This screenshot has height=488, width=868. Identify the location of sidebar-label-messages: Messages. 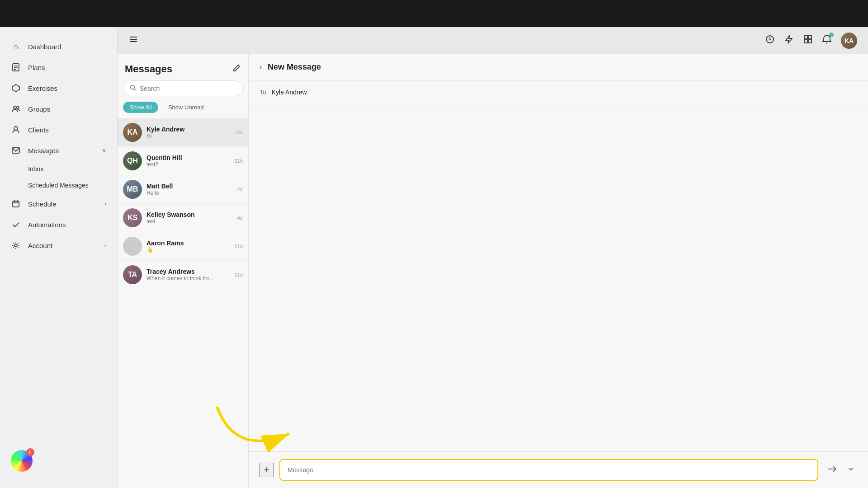
(43, 151).